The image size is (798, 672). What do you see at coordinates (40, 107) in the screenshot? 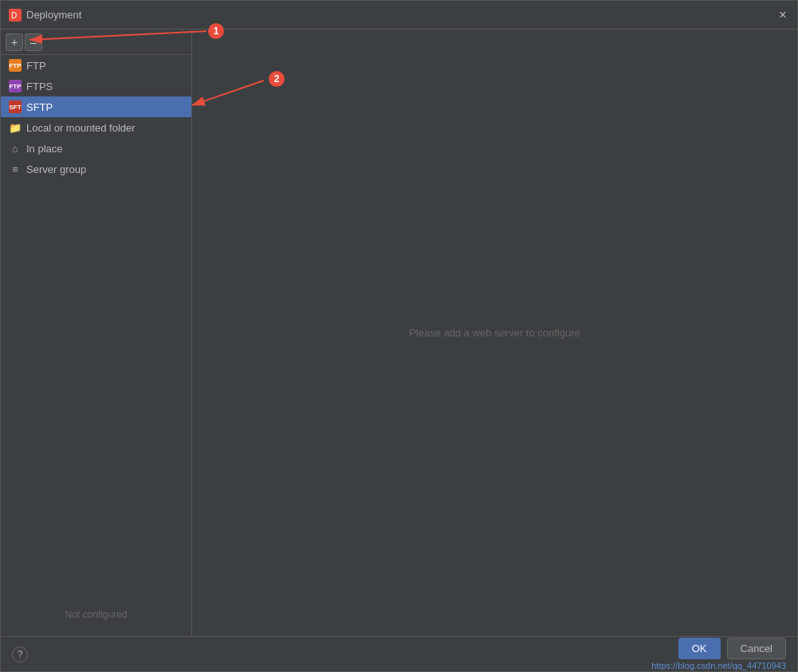
I see `sidebar-item-sftp-label: SFTP` at bounding box center [40, 107].